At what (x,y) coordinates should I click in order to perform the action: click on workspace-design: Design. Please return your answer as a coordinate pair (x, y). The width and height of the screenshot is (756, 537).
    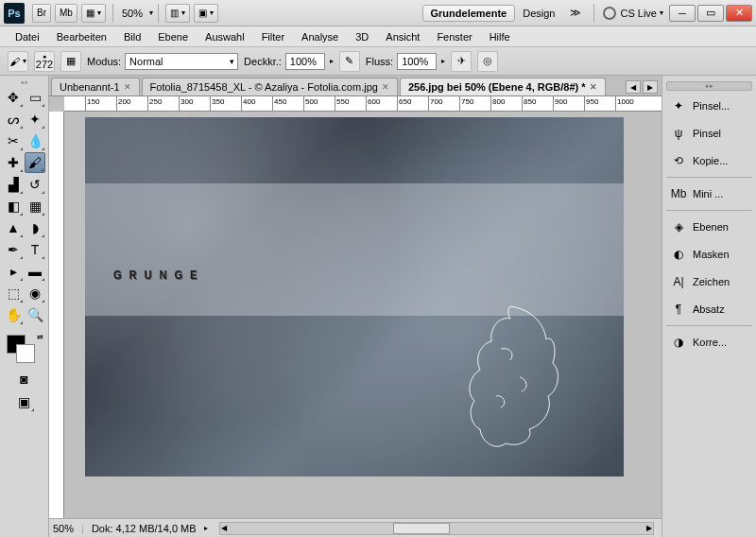
    Looking at the image, I should click on (539, 13).